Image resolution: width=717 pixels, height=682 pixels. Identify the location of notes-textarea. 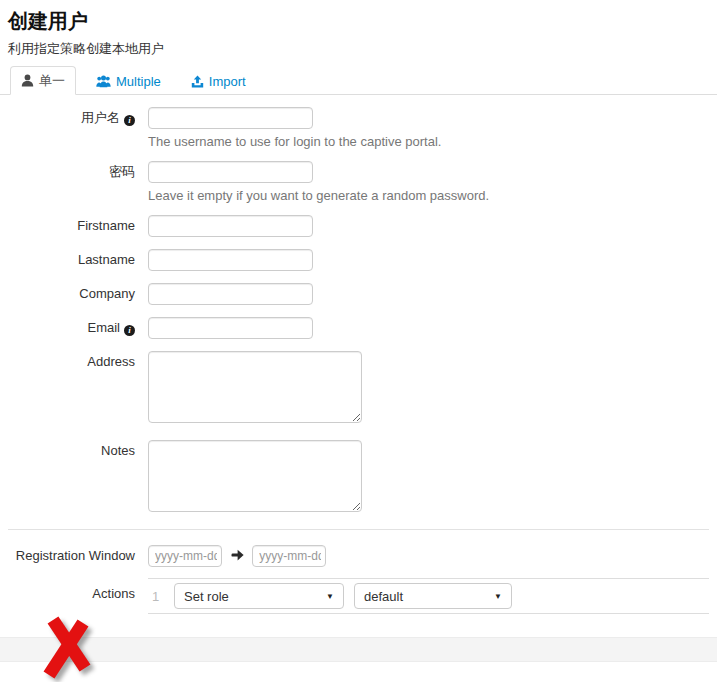
(255, 476).